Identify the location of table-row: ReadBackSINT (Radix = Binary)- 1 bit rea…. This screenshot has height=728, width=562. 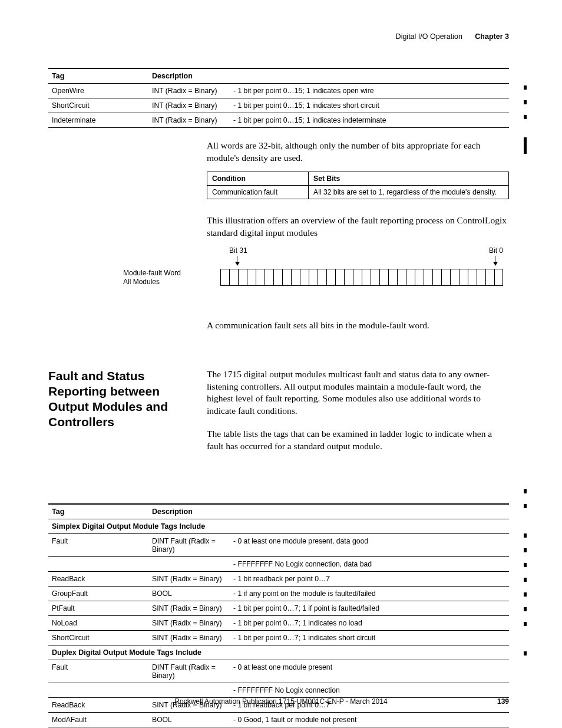
(279, 579).